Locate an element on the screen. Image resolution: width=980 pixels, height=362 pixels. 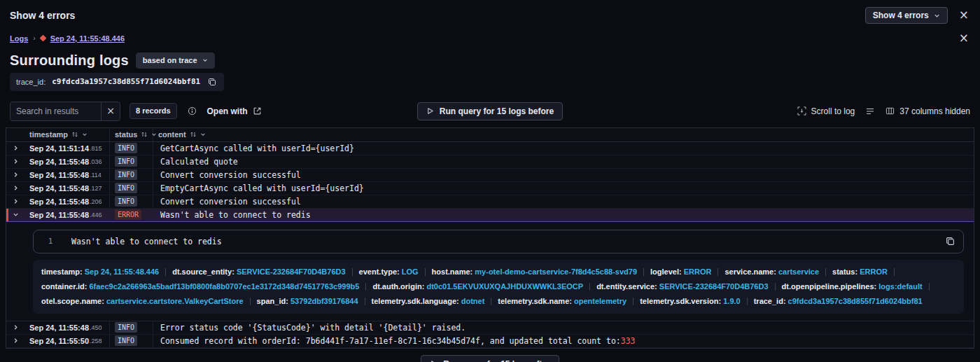
based-on-trace-dropdown: based on trace is located at coordinates (175, 60).